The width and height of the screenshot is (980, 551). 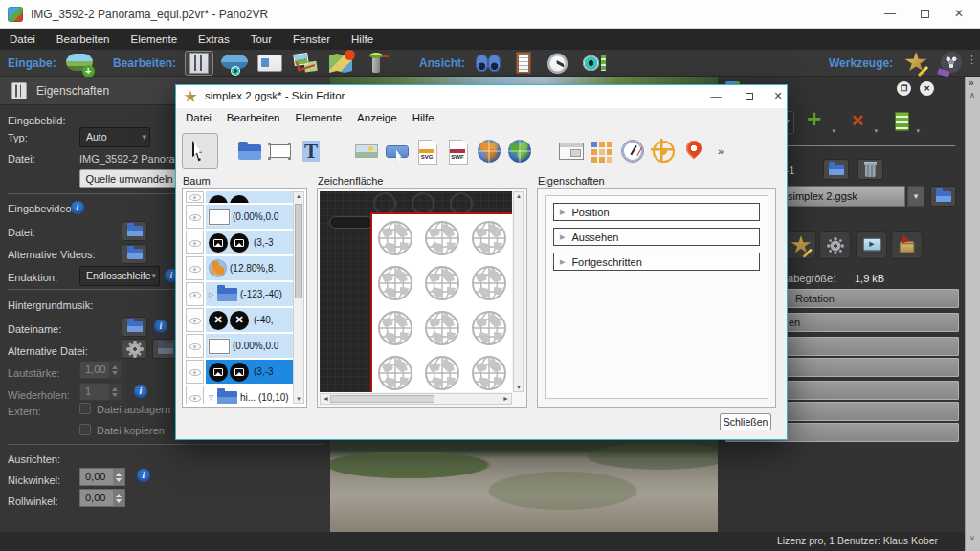 I want to click on dialog-close-button: ✕, so click(x=778, y=96).